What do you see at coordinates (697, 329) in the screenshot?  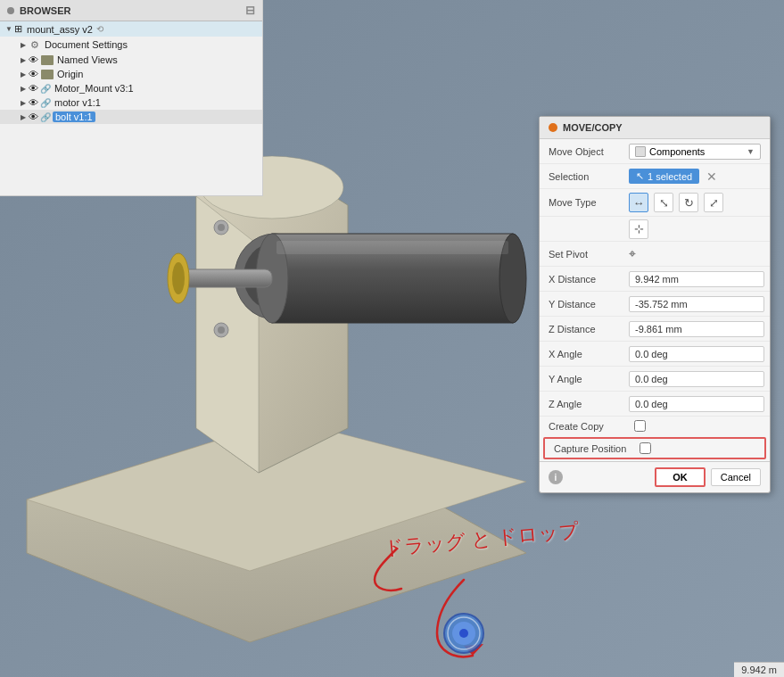 I see `z-distance-input` at bounding box center [697, 329].